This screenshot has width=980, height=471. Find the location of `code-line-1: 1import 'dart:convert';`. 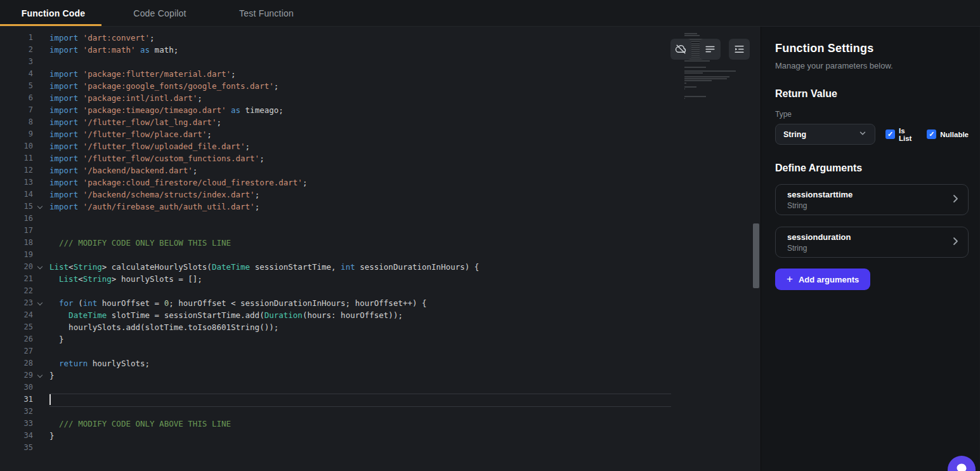

code-line-1: 1import 'dart:convert'; is located at coordinates (381, 38).